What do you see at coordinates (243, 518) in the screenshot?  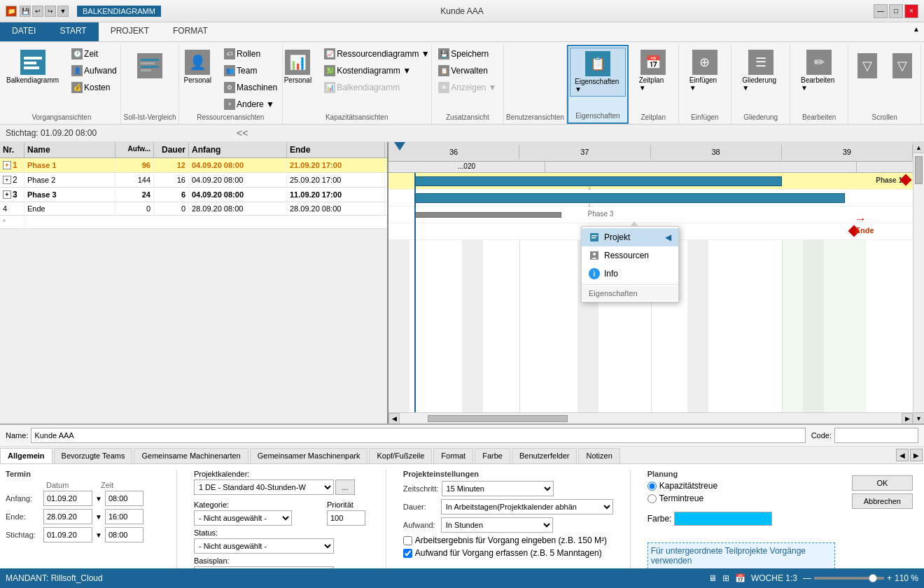 I see `kategorie-select: - Nicht ausgewählt -` at bounding box center [243, 518].